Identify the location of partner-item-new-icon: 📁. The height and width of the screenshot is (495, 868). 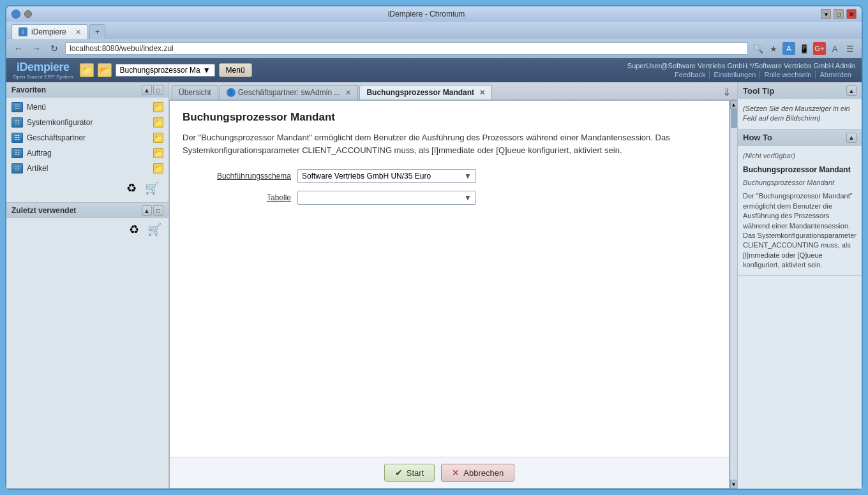
(158, 138).